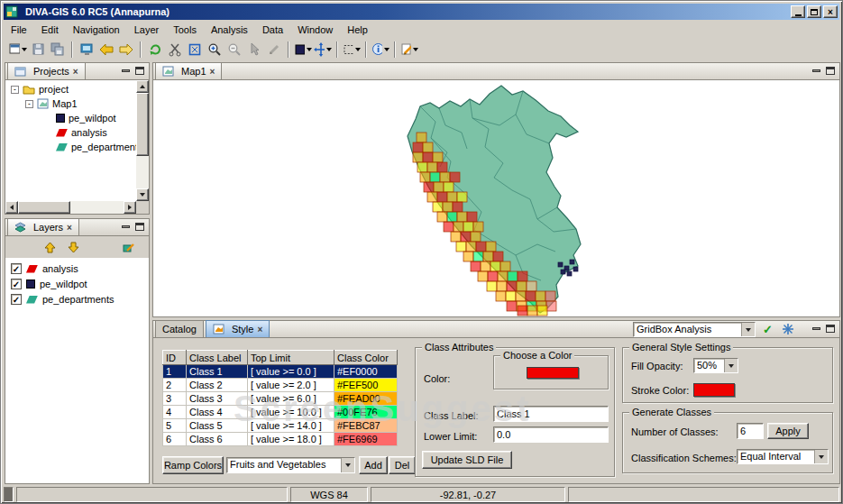  What do you see at coordinates (19, 30) in the screenshot?
I see `menu-file: File` at bounding box center [19, 30].